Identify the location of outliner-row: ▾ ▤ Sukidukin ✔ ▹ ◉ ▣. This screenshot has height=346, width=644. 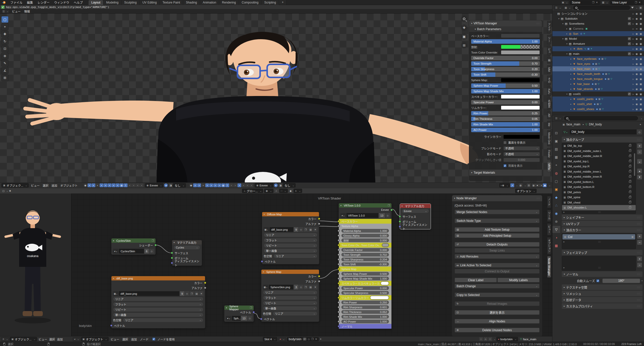
(598, 19).